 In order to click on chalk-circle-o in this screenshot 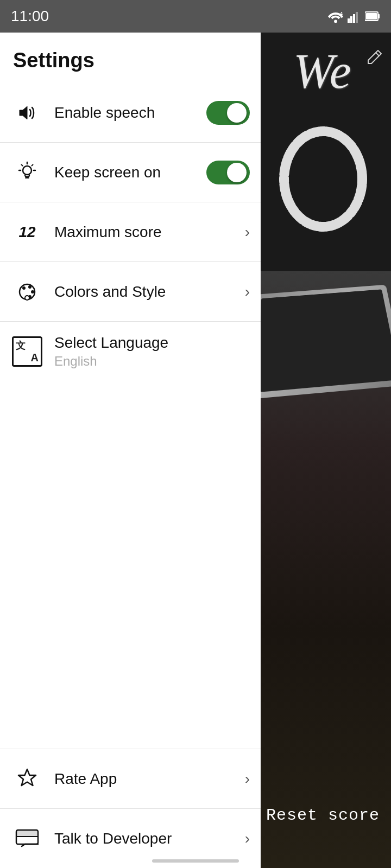, I will do `click(323, 179)`.